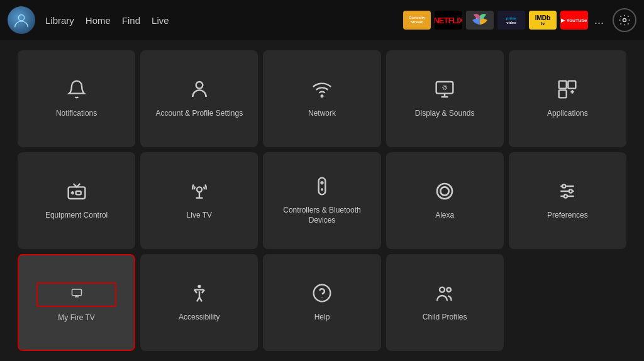  Describe the element at coordinates (445, 303) in the screenshot. I see `tile-childprofiles: Child Profiles` at that location.